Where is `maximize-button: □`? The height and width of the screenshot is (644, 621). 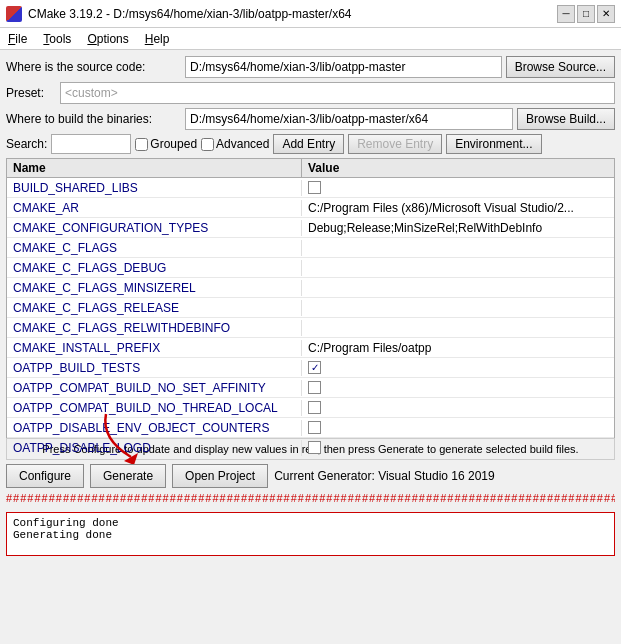
maximize-button: □ is located at coordinates (586, 14).